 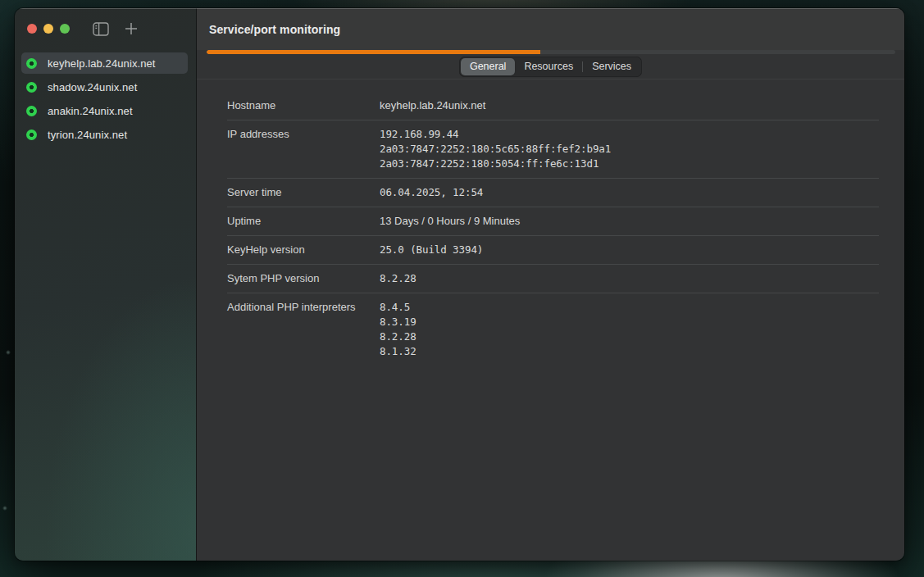 I want to click on row-label: Uptime, so click(x=303, y=221).